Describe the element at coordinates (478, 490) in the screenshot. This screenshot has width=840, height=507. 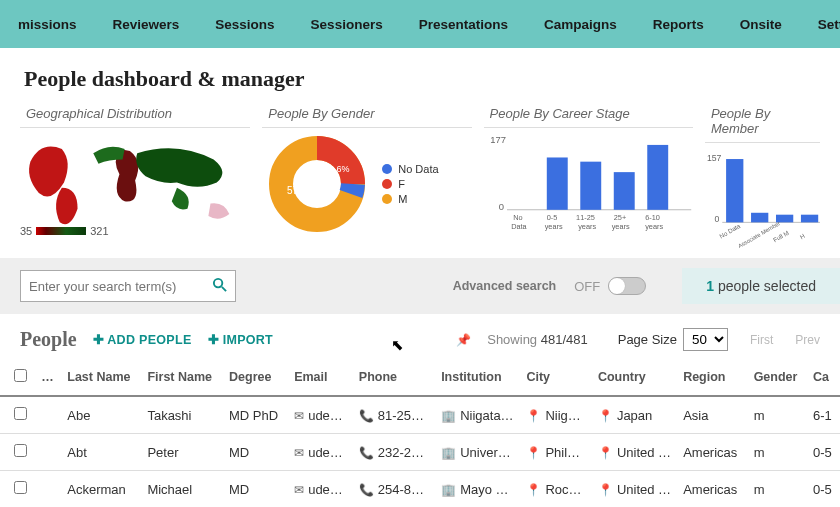
I see `cell-institution: 🏢Mayo Clin…` at that location.